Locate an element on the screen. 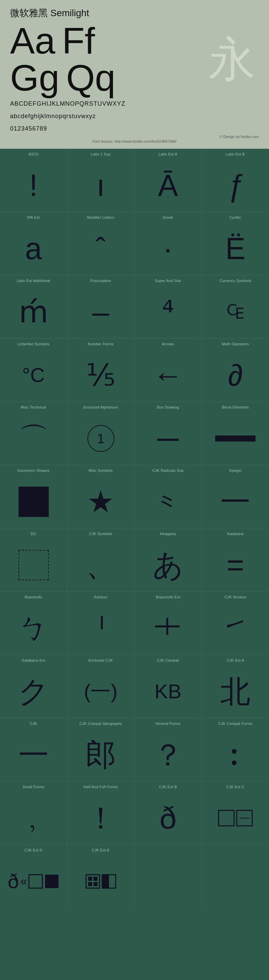 The width and height of the screenshot is (269, 980). cell-cjk-compat-ideographs: CJK Compat Ideographs 郎 is located at coordinates (101, 749).